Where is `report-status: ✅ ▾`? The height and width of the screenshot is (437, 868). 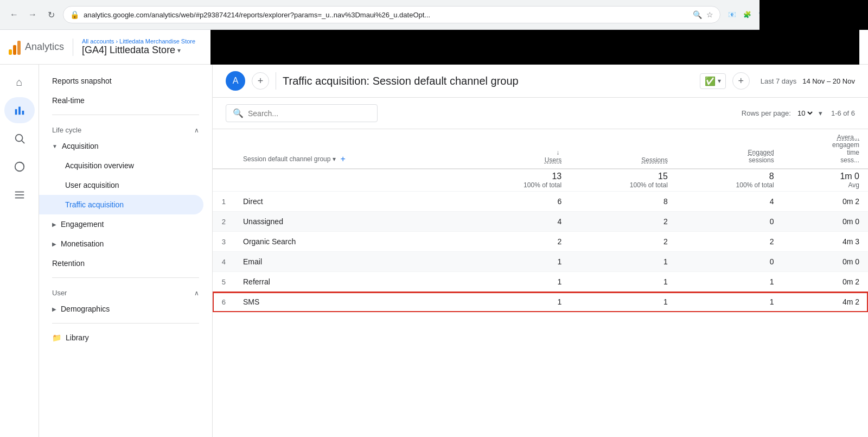
report-status: ✅ ▾ is located at coordinates (713, 81).